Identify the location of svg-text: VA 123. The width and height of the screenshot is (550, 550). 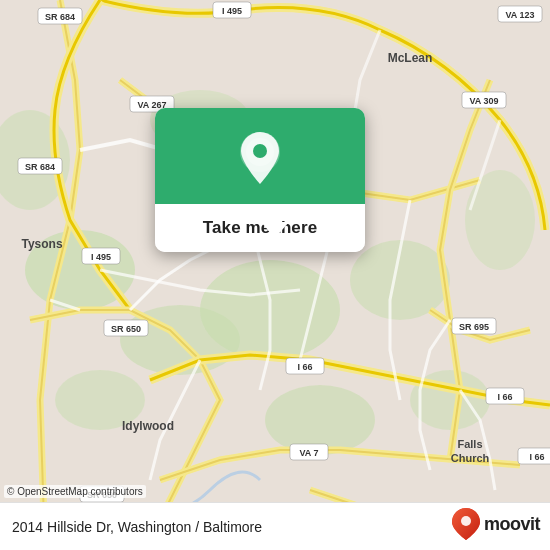
(520, 15).